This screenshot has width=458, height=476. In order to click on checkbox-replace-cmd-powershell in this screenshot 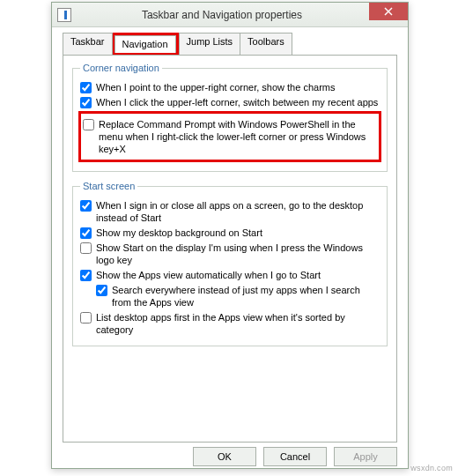, I will do `click(88, 125)`.